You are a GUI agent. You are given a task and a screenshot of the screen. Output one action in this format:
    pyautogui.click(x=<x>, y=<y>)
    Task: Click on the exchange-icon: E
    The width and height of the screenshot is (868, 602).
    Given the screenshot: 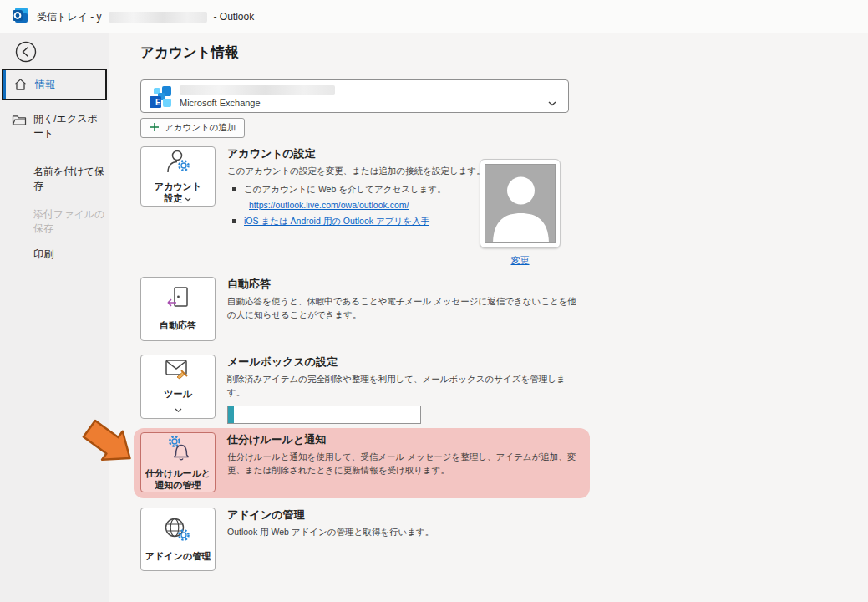 What is the action you would take?
    pyautogui.click(x=160, y=99)
    